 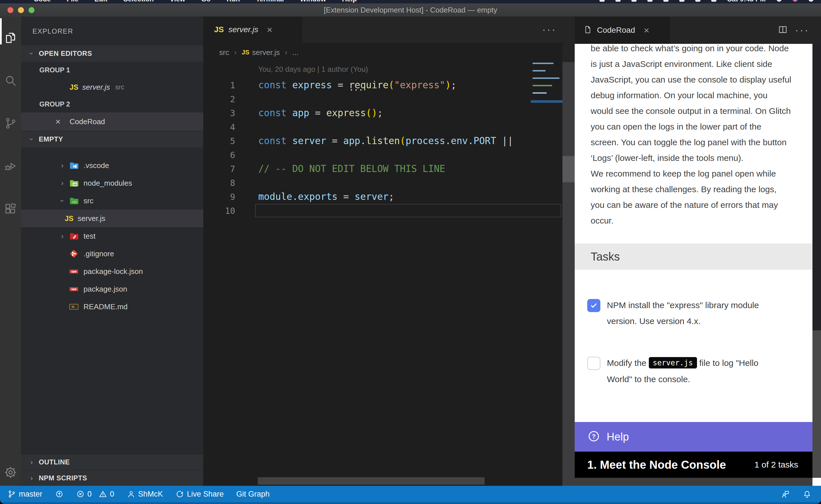 What do you see at coordinates (112, 165) in the screenshot?
I see `tree-item-.vscode: ›.vscode` at bounding box center [112, 165].